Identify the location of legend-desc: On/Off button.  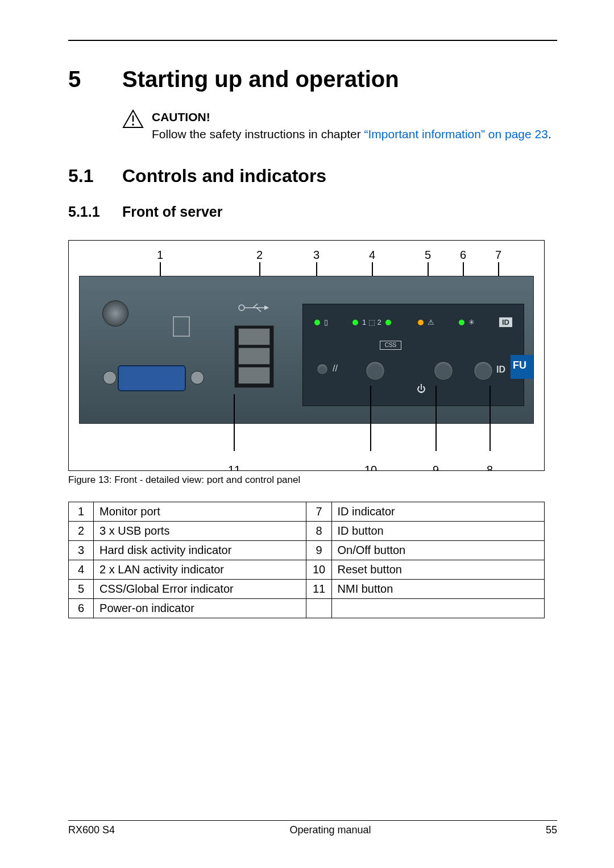
(438, 550).